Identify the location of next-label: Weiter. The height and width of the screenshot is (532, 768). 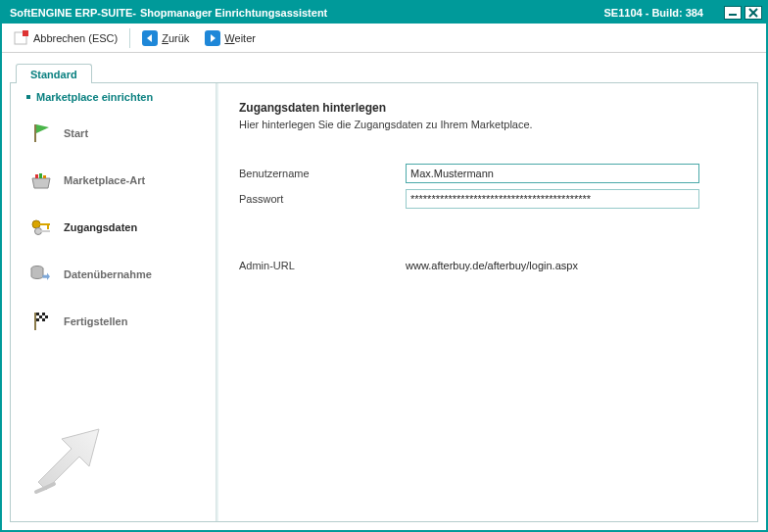
(240, 38).